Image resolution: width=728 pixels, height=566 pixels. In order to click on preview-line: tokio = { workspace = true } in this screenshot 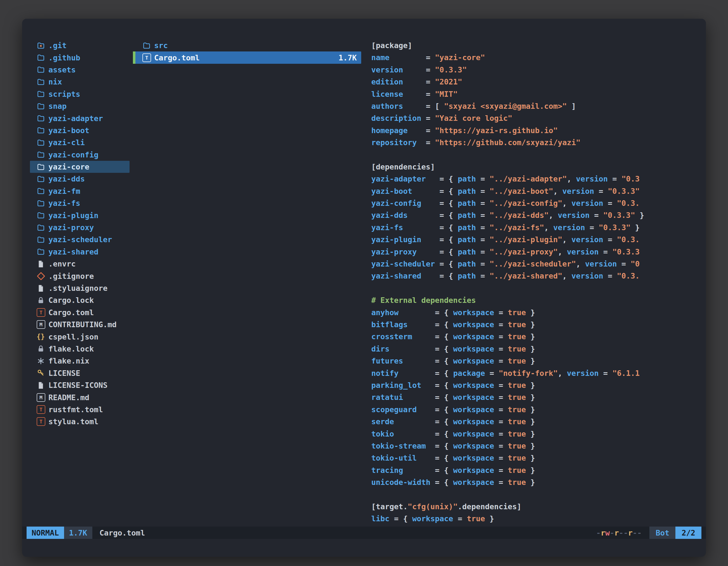, I will do `click(535, 434)`.